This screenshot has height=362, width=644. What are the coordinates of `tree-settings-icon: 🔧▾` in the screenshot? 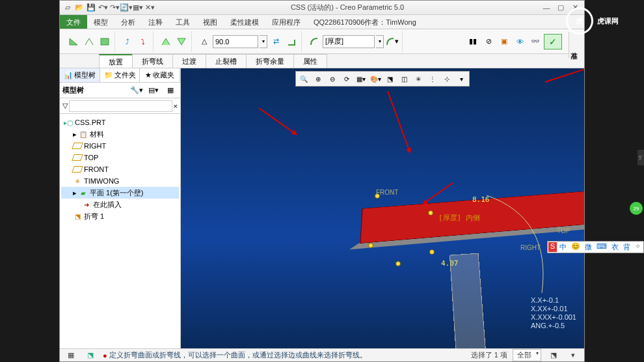 It's located at (137, 90).